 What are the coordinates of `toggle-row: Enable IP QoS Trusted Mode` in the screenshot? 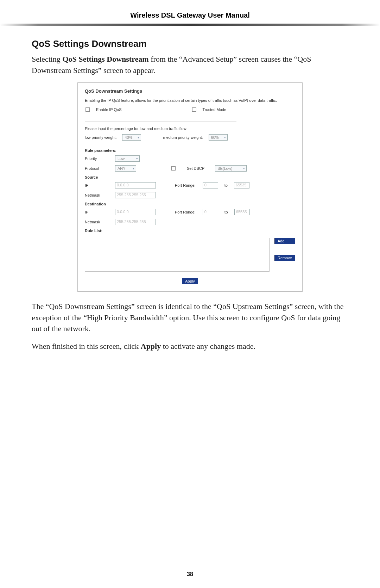 It's located at (190, 110).